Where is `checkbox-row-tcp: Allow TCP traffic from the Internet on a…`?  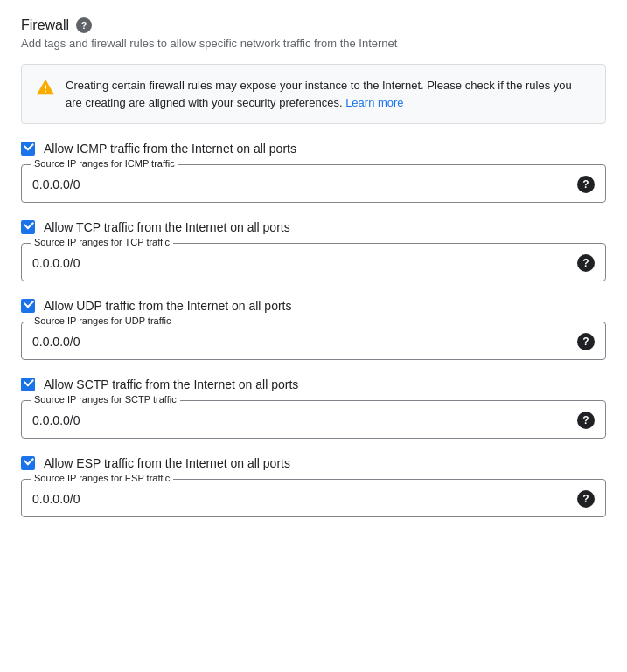 checkbox-row-tcp: Allow TCP traffic from the Internet on a… is located at coordinates (313, 227).